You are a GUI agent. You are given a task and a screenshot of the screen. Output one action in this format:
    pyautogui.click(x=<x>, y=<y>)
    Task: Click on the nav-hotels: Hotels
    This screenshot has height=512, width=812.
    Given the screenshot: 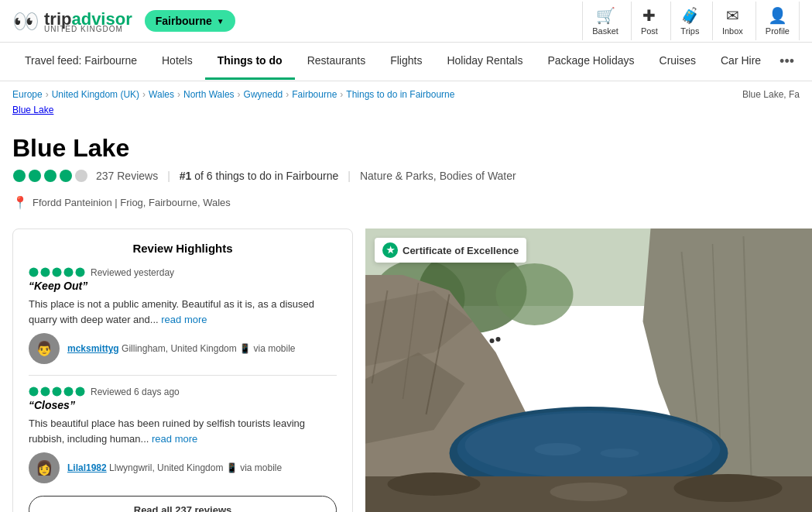 What is the action you would take?
    pyautogui.click(x=177, y=62)
    